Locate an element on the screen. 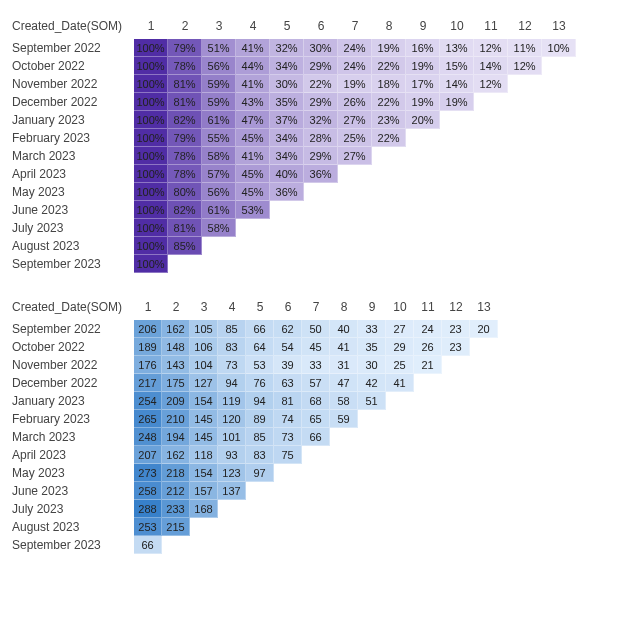  cell: 75 is located at coordinates (288, 455).